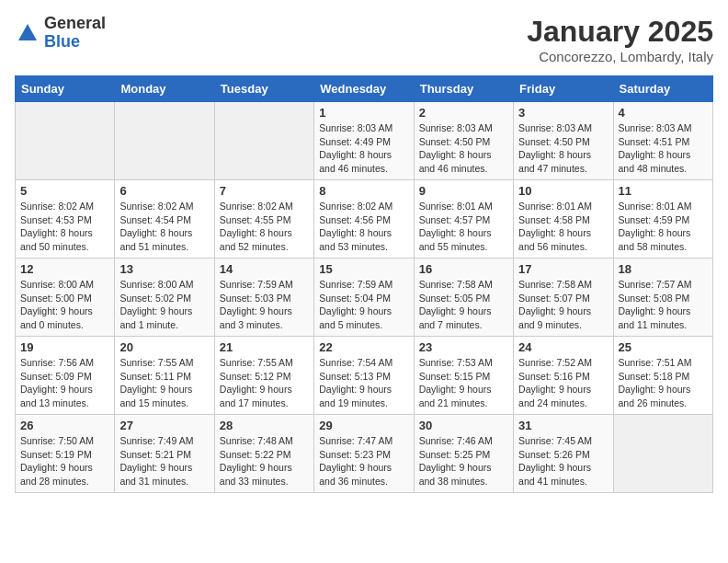 The width and height of the screenshot is (728, 563). Describe the element at coordinates (463, 348) in the screenshot. I see `day-number: 23` at that location.